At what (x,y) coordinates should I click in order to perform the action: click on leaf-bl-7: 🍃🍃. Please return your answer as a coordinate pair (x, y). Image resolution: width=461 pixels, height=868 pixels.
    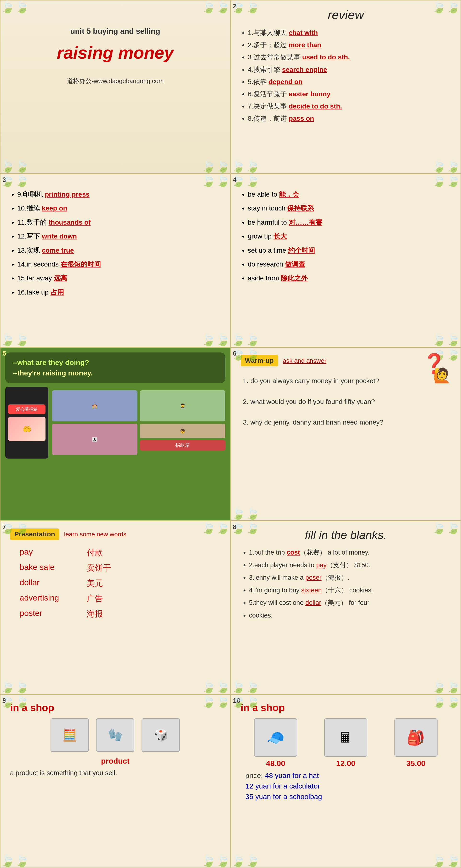
    Looking at the image, I should click on (15, 687).